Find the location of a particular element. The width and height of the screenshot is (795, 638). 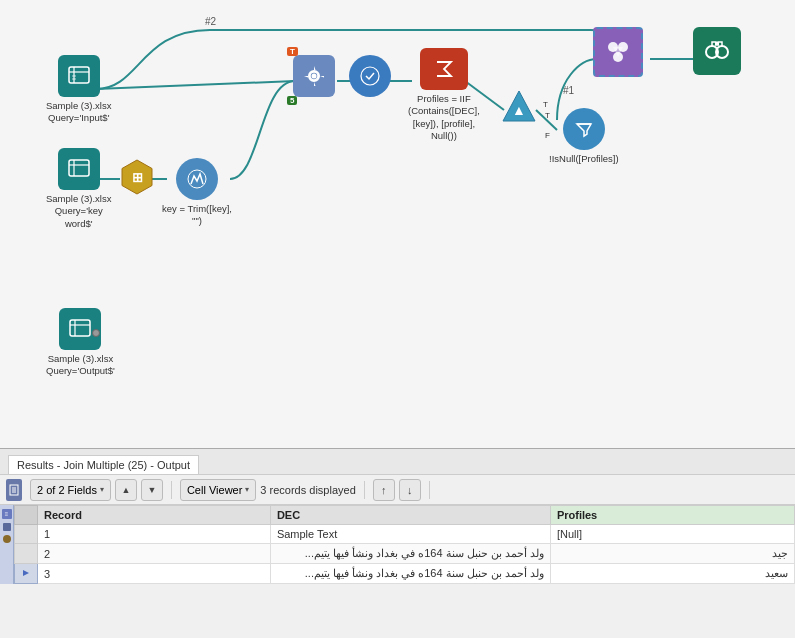

sidebar-strip: ≡ is located at coordinates (7, 544).